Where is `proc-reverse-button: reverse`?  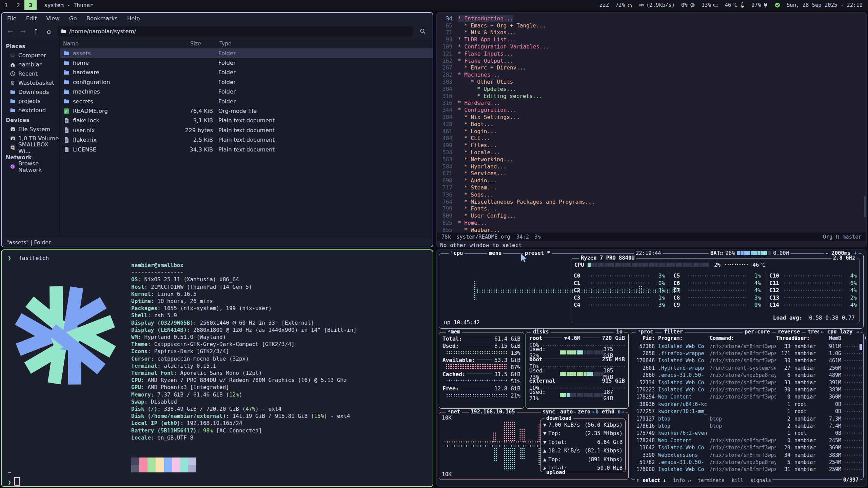 proc-reverse-button: reverse is located at coordinates (789, 332).